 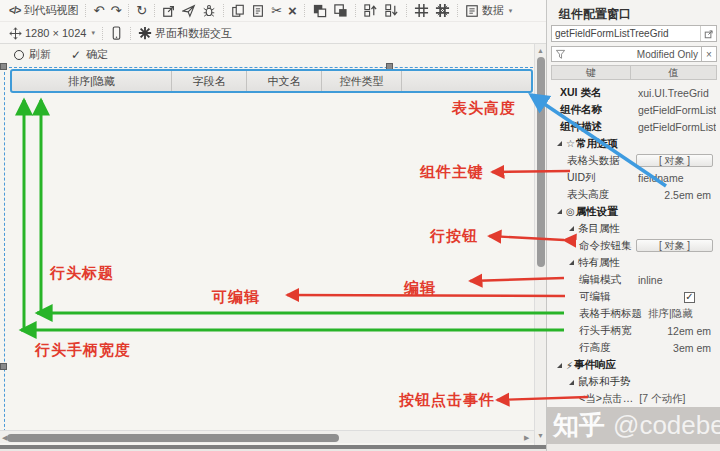 What do you see at coordinates (540, 50) in the screenshot?
I see `scroll-up-icon: ▲` at bounding box center [540, 50].